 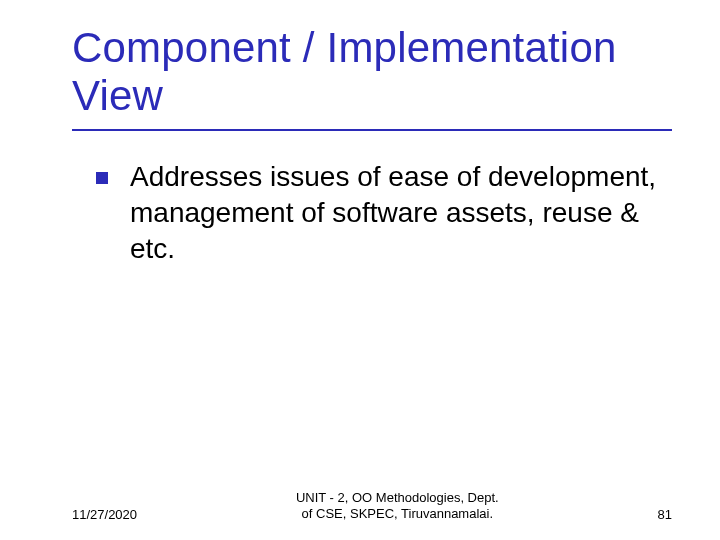 I want to click on footer-center: UNIT - 2, OO Methodologies, Dept. of CSE…, so click(x=397, y=506).